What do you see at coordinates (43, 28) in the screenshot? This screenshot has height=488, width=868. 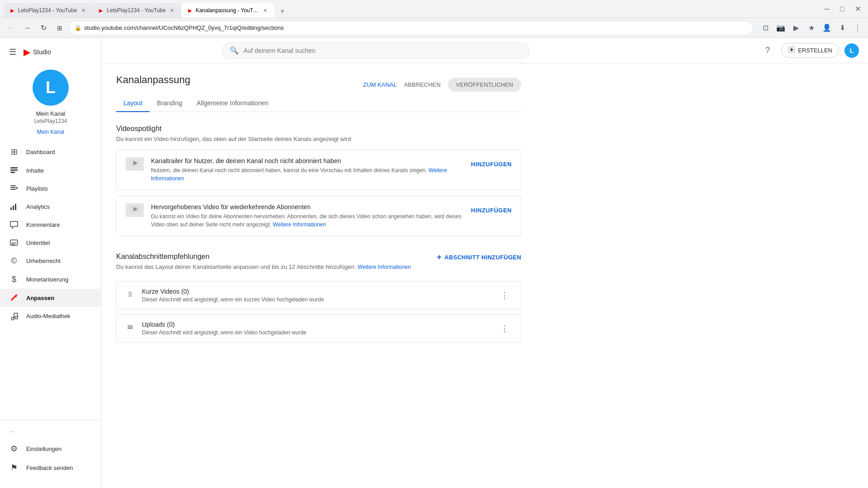 I see `refresh-button: ↻` at bounding box center [43, 28].